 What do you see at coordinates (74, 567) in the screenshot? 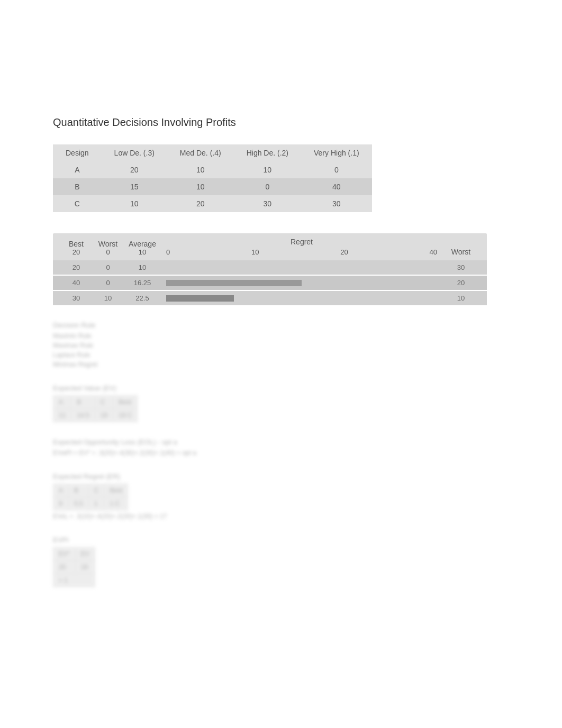
I see `evpi-table: EV* EV 20 19 = 1` at bounding box center [74, 567].